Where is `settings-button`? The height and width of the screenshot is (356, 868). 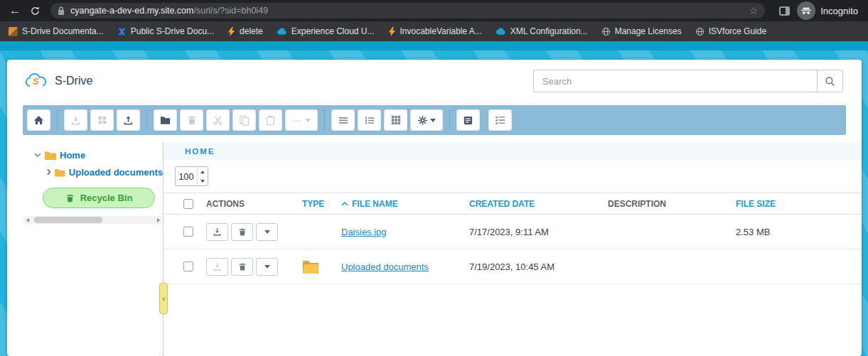
settings-button is located at coordinates (427, 120).